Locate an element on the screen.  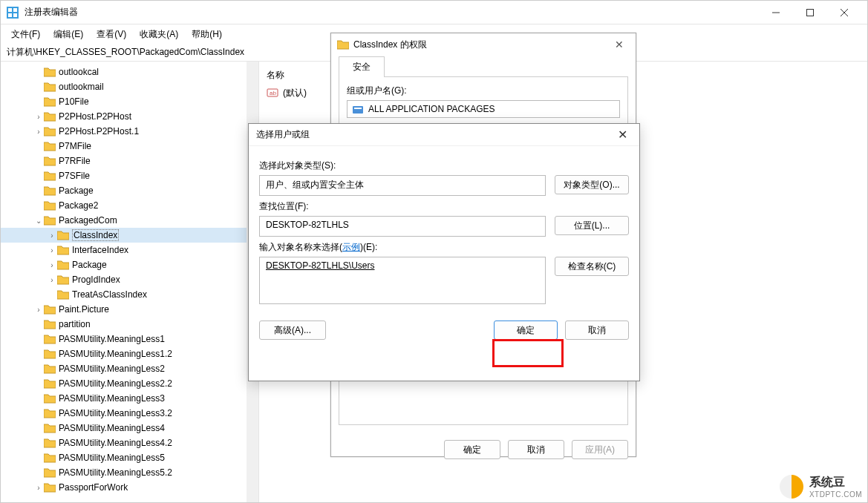
watermark-name: 系统豆 is located at coordinates (836, 482).